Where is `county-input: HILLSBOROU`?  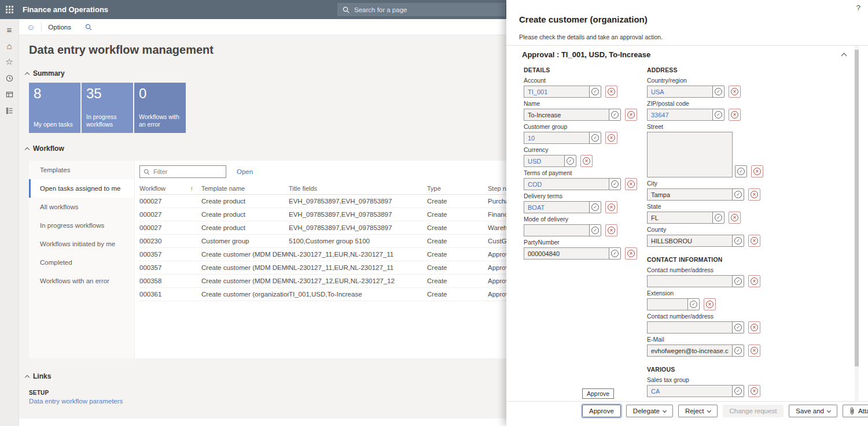 county-input: HILLSBOROU is located at coordinates (690, 240).